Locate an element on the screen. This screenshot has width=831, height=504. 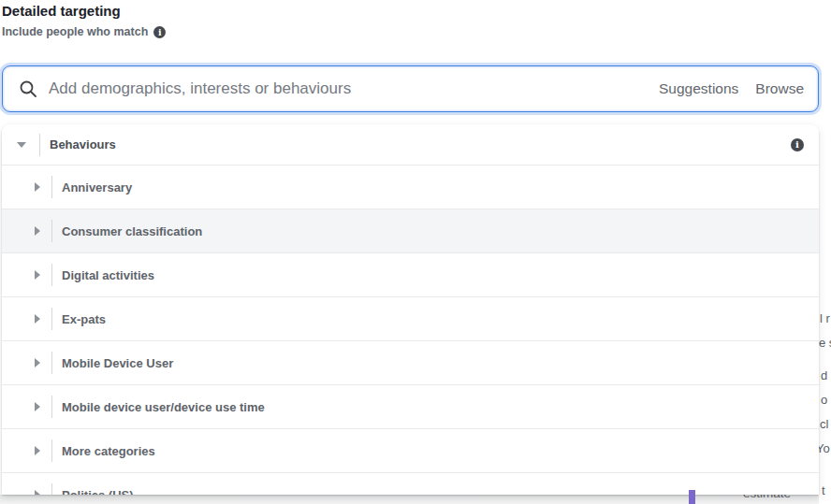
list-item-mobile-device-use-time: Mobile device user/device use time is located at coordinates (410, 408).